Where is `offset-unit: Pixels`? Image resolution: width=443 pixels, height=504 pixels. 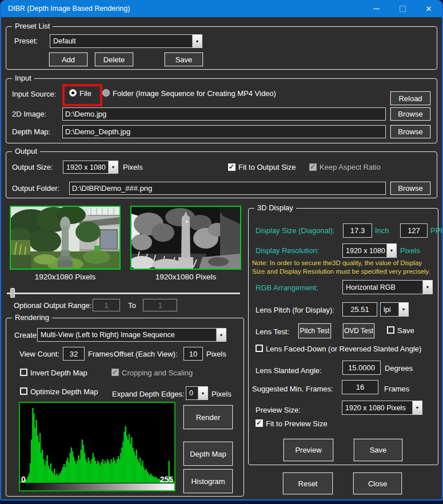 offset-unit: Pixels is located at coordinates (216, 354).